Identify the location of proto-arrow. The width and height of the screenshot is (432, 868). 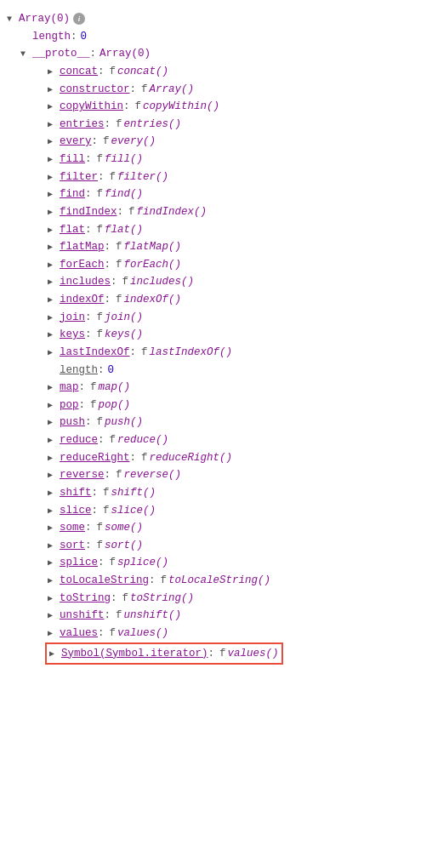
(26, 54).